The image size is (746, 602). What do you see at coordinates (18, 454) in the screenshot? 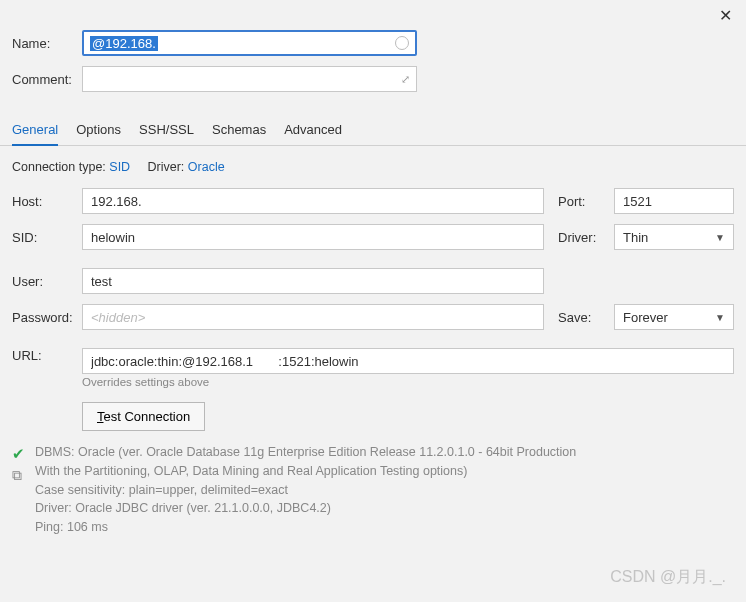
I see `checkmark-icon: ✔` at bounding box center [18, 454].